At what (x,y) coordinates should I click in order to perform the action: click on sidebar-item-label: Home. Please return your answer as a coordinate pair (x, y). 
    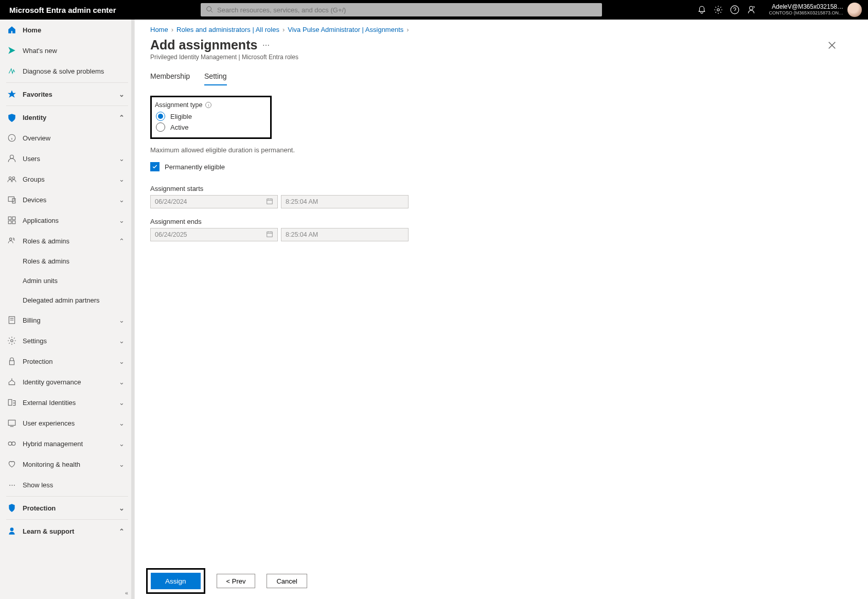
    Looking at the image, I should click on (75, 30).